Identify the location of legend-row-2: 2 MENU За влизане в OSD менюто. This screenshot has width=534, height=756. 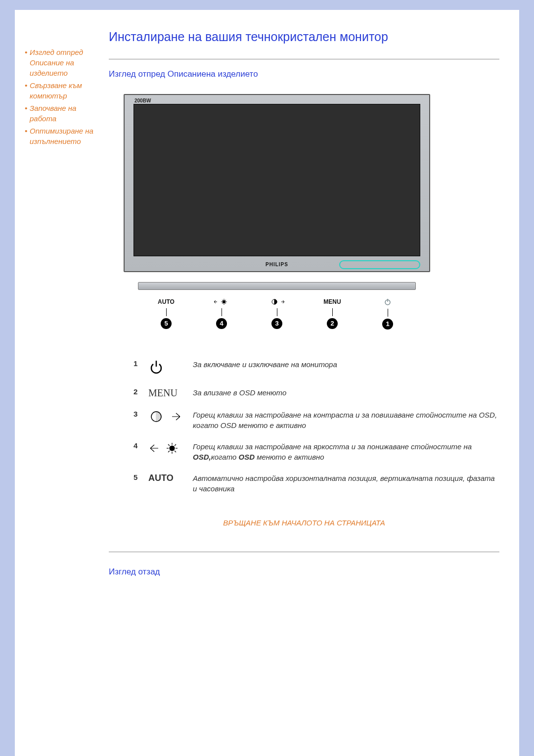
(316, 393).